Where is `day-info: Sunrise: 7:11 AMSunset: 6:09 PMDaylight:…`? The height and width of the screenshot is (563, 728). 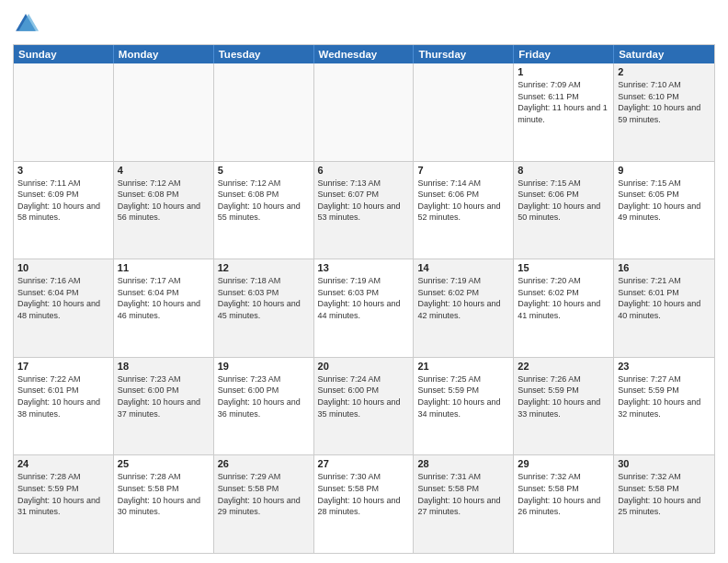
day-info: Sunrise: 7:11 AMSunset: 6:09 PMDaylight:… is located at coordinates (63, 201).